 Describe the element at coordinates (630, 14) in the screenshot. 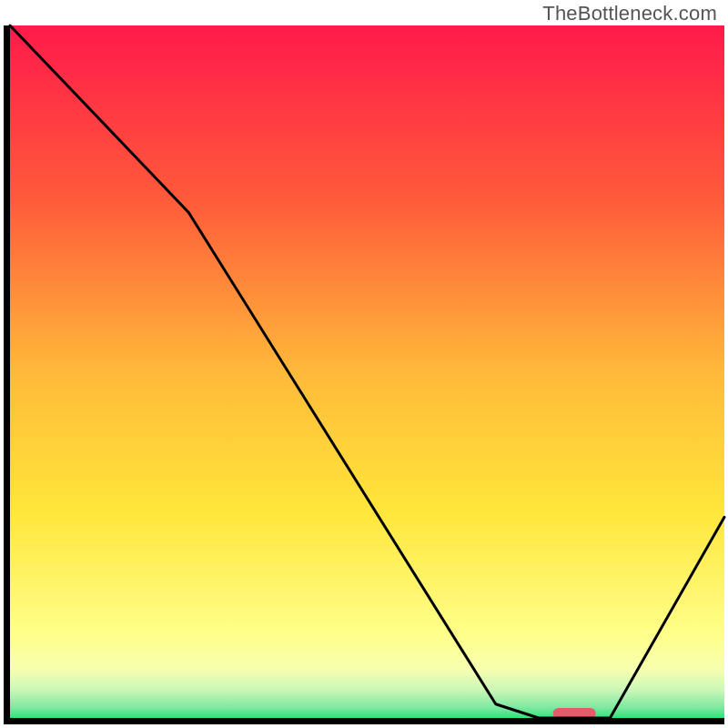

I see `watermark-text: TheBottleneck.com` at that location.